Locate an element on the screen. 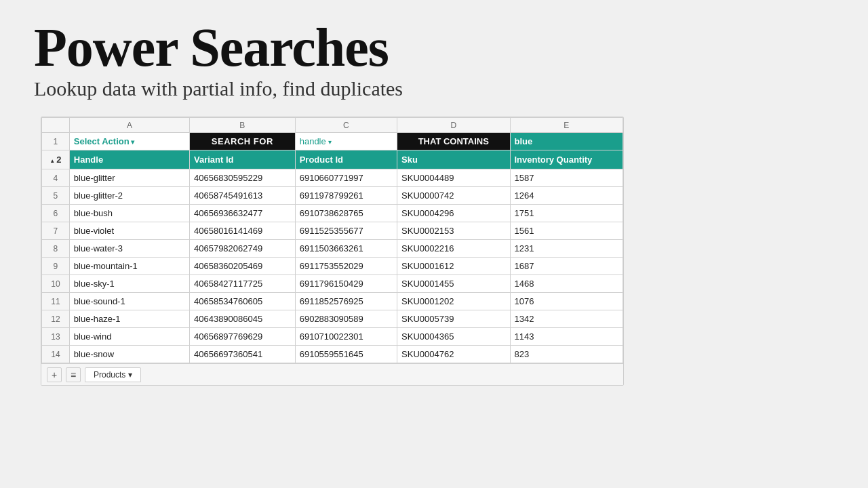 The width and height of the screenshot is (868, 488). col-c-header: C is located at coordinates (346, 125).